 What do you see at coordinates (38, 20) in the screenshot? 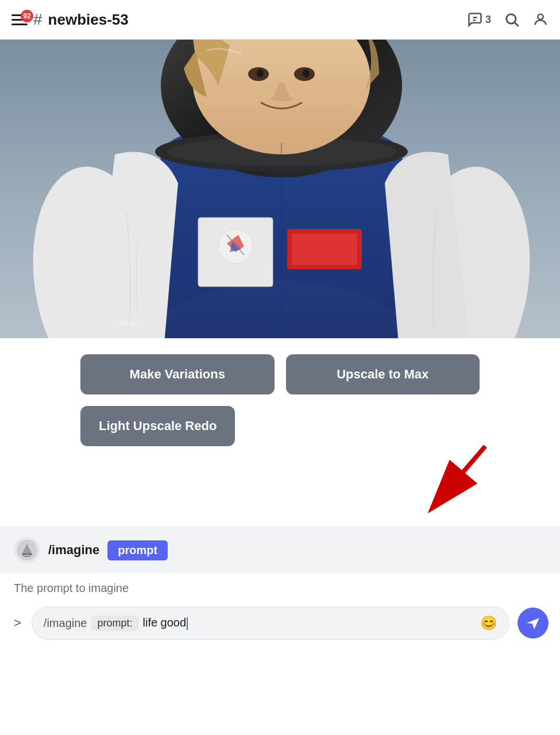
I see `channel-hash: #` at bounding box center [38, 20].